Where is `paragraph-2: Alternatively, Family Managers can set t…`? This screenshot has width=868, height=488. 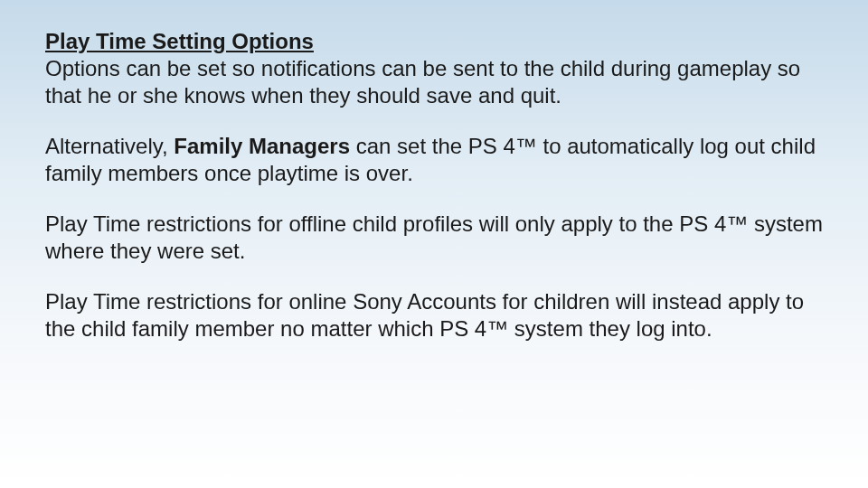 paragraph-2: Alternatively, Family Managers can set t… is located at coordinates (434, 160).